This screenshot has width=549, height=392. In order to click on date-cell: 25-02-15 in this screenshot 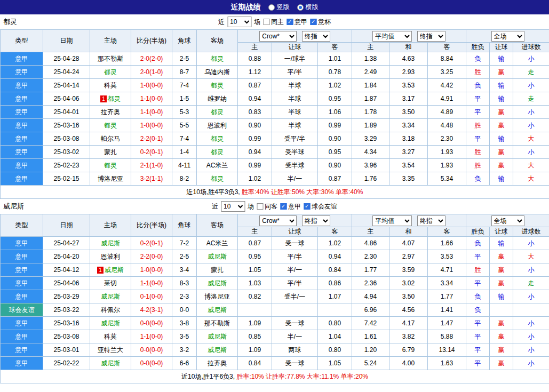, I will do `click(67, 179)`.